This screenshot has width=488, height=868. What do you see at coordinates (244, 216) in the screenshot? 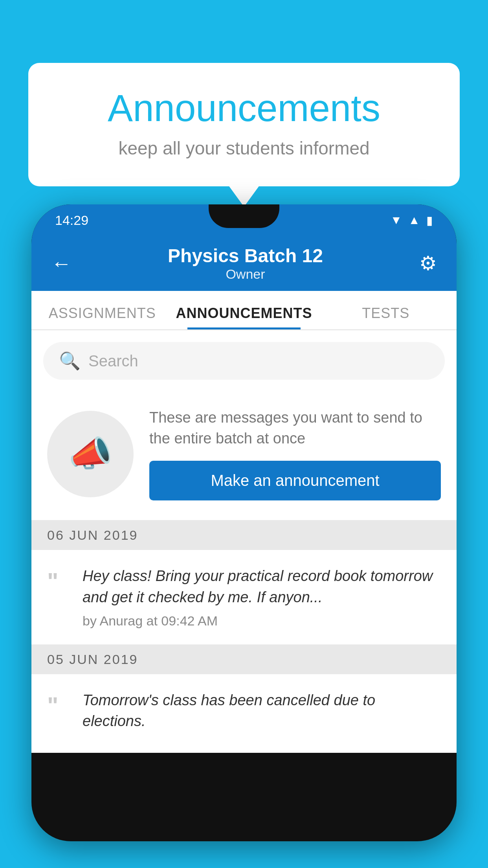
I see `phone-notch` at bounding box center [244, 216].